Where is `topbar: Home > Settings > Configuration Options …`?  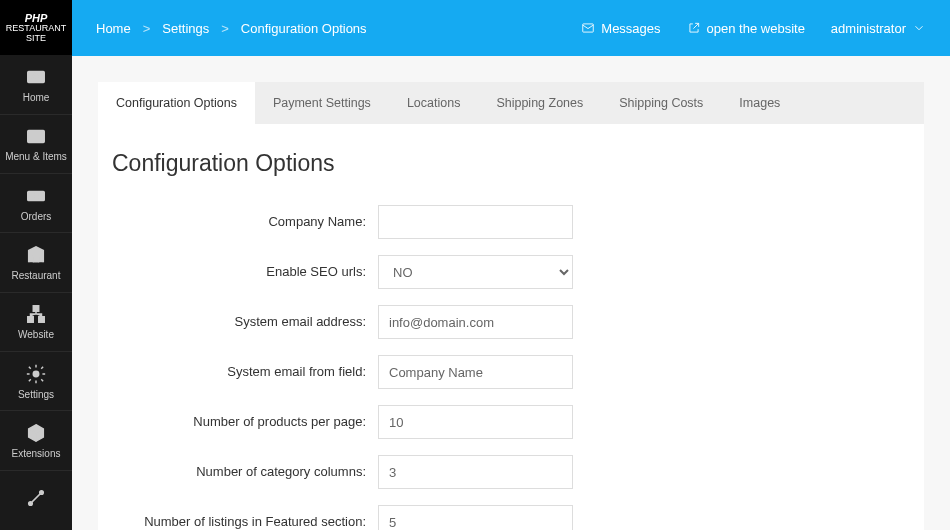
topbar: Home > Settings > Configuration Options … is located at coordinates (511, 28).